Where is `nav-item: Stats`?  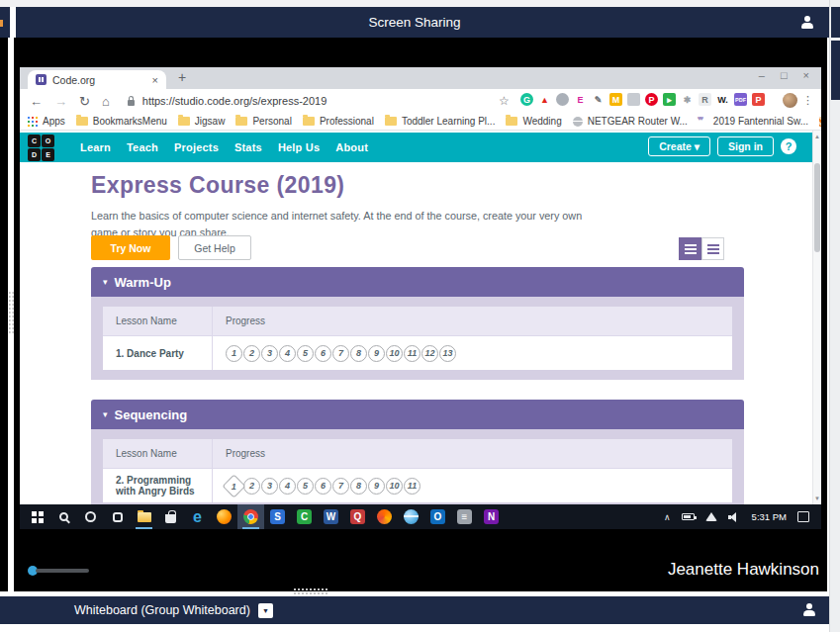
nav-item: Stats is located at coordinates (248, 147).